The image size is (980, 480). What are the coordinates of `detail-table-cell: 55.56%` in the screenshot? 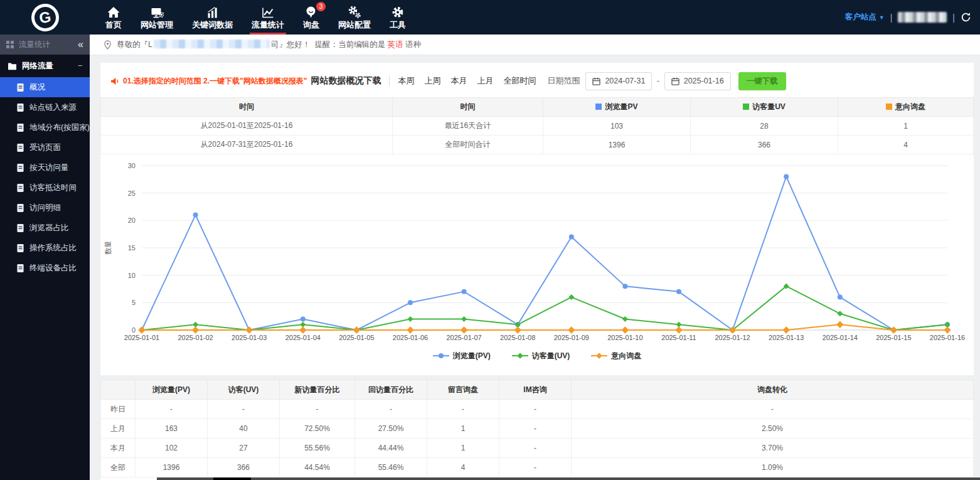 It's located at (317, 448).